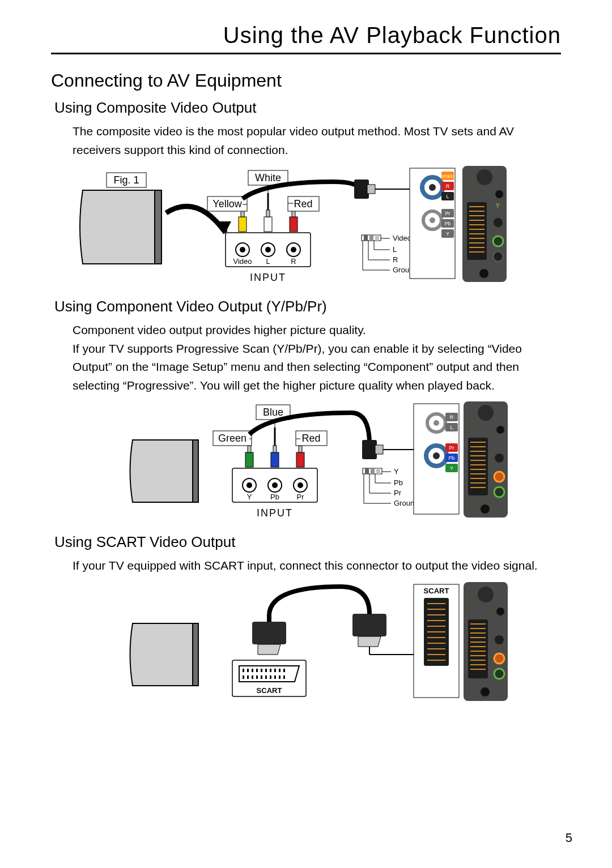 This screenshot has height=868, width=612. Describe the element at coordinates (294, 262) in the screenshot. I see `jack-label-r: R` at that location.